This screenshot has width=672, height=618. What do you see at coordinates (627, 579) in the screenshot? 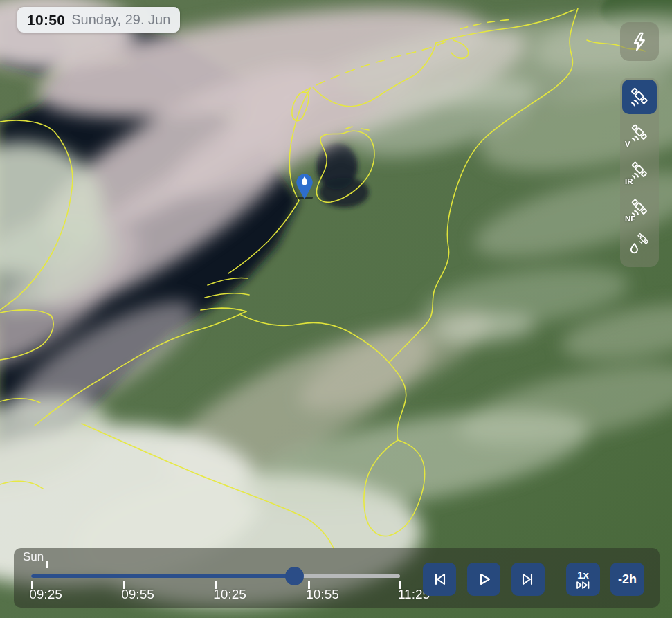
I see `time-offset-button: -2h` at bounding box center [627, 579].